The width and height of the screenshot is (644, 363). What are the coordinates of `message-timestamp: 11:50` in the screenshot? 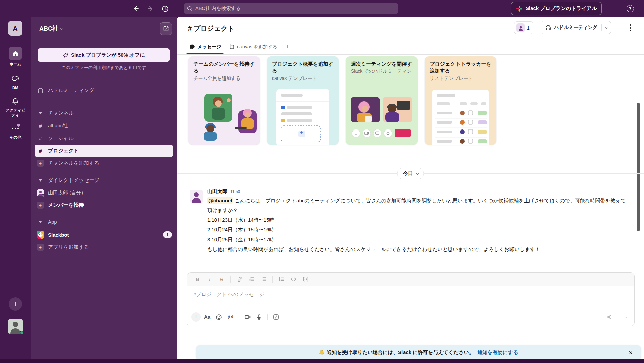 It's located at (235, 192).